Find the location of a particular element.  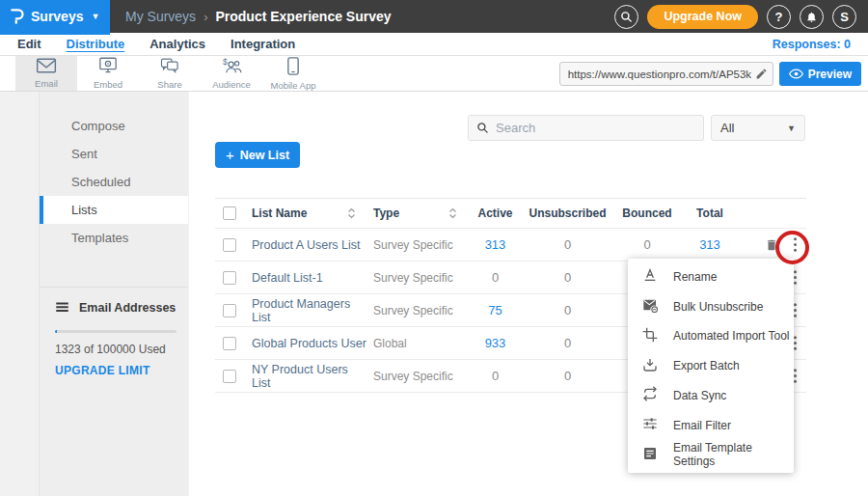

automated-import-icon is located at coordinates (650, 336).